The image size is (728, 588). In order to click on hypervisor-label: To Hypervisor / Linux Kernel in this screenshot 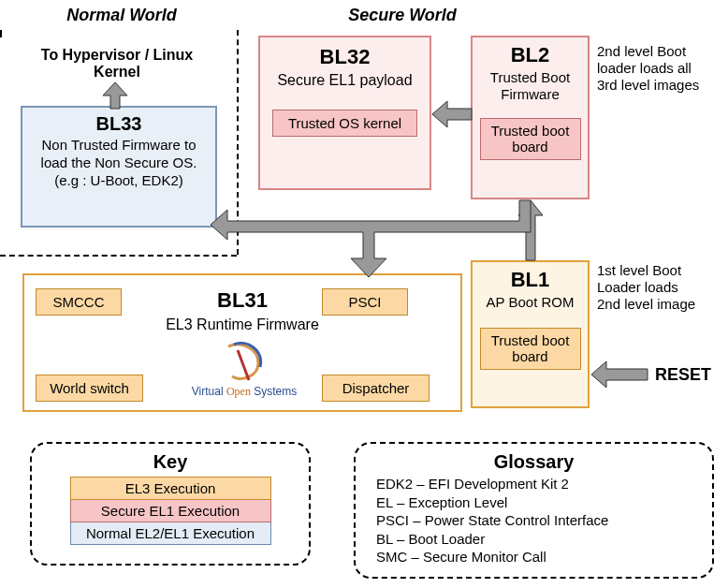, I will do `click(117, 64)`.